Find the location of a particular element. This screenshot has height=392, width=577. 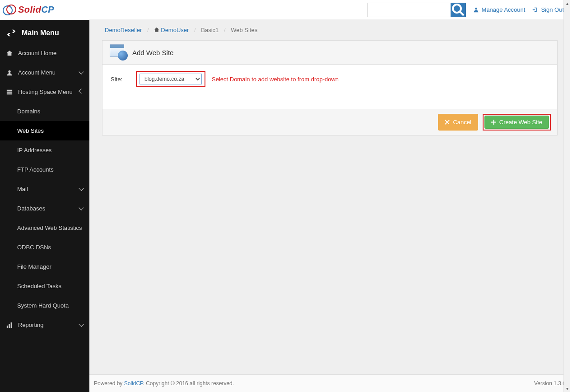

sign-out-label: Sign Out is located at coordinates (553, 10).